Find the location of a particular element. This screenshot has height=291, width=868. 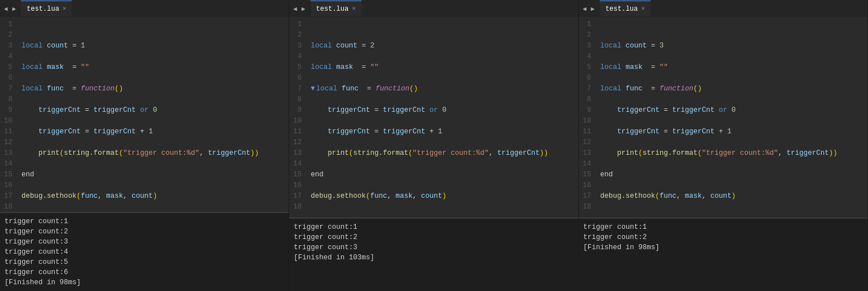

tab-close-1: ✕ is located at coordinates (64, 9).